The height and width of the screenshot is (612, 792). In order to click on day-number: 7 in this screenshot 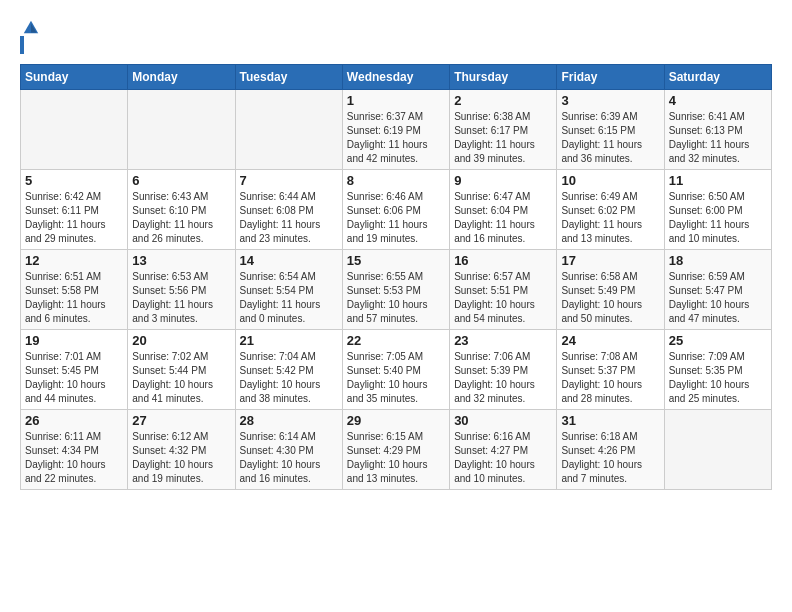, I will do `click(289, 180)`.